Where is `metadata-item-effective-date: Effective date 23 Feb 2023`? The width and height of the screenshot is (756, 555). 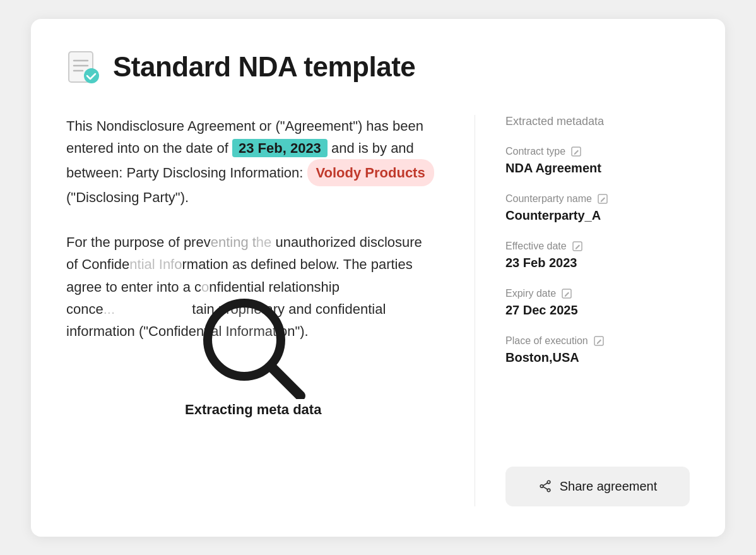 metadata-item-effective-date: Effective date 23 Feb 2023 is located at coordinates (598, 255).